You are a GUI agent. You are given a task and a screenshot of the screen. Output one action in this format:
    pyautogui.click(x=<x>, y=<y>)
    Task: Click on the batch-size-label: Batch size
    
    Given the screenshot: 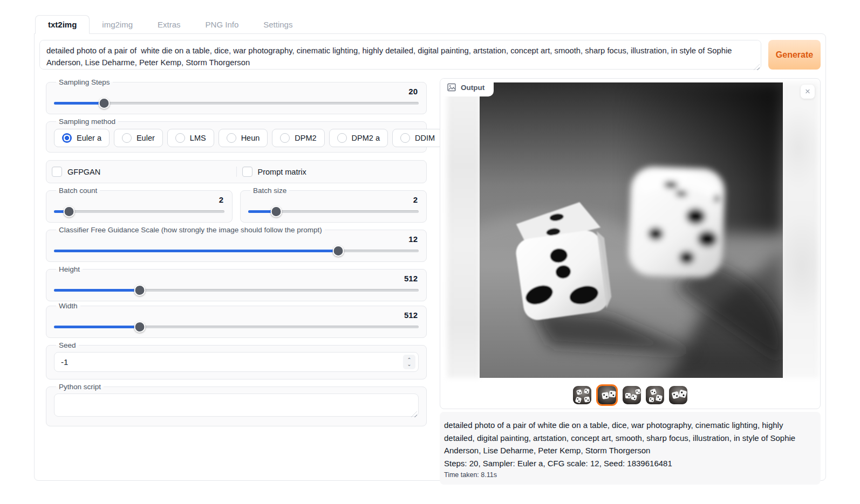 What is the action you would take?
    pyautogui.click(x=270, y=191)
    